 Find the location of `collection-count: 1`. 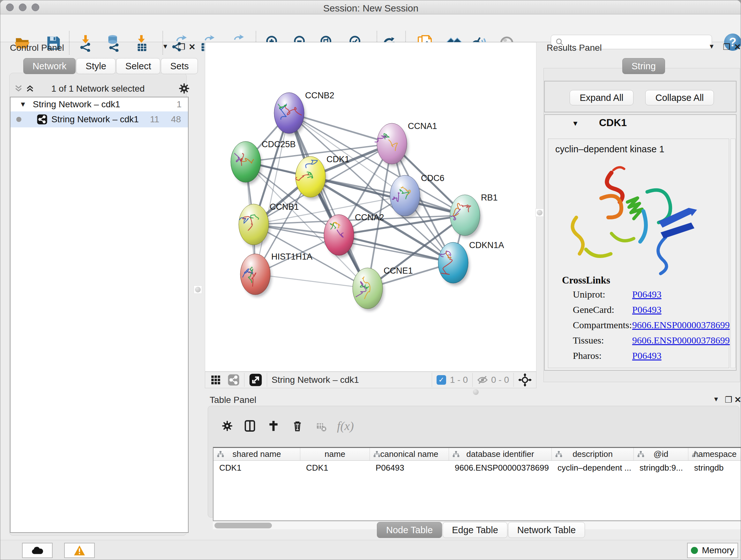

collection-count: 1 is located at coordinates (179, 105).